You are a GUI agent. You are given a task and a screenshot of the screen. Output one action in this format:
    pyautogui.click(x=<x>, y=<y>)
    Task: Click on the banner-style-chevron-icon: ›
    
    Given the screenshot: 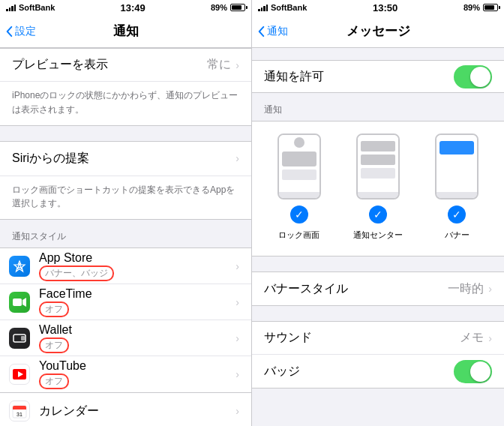 What is the action you would take?
    pyautogui.click(x=490, y=289)
    